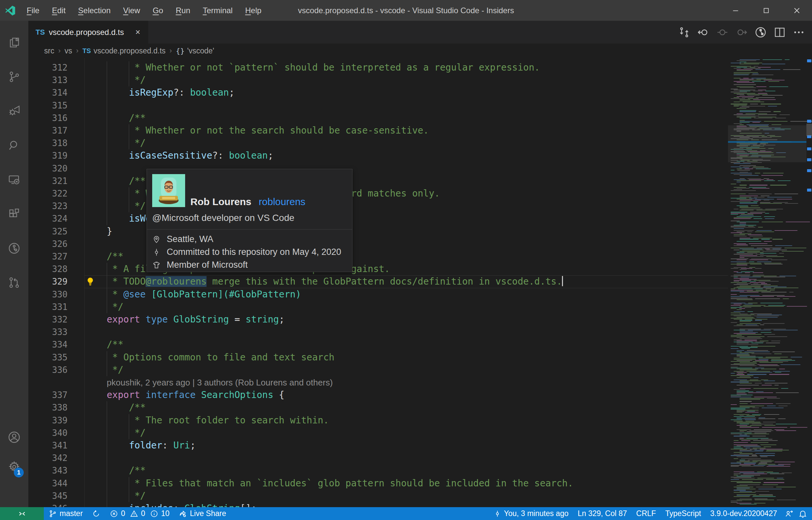 Image resolution: width=812 pixels, height=520 pixels. Describe the element at coordinates (96, 514) in the screenshot. I see `sync-changes-button` at that location.